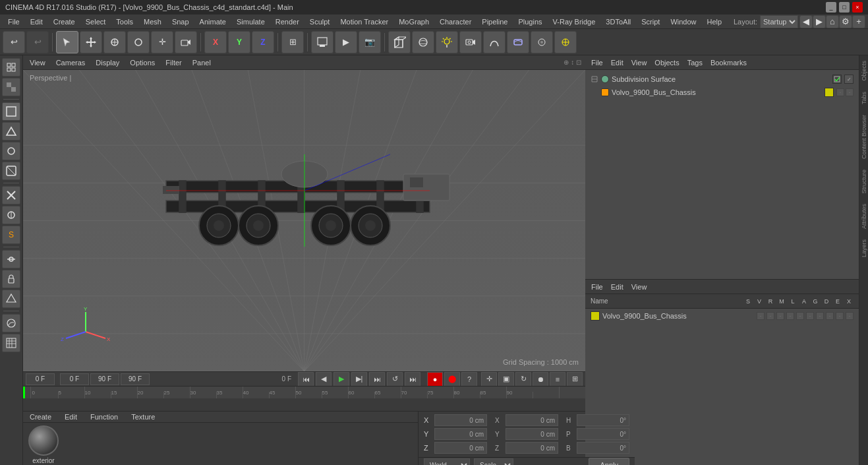  I want to click on checkbox-icon, so click(837, 79).